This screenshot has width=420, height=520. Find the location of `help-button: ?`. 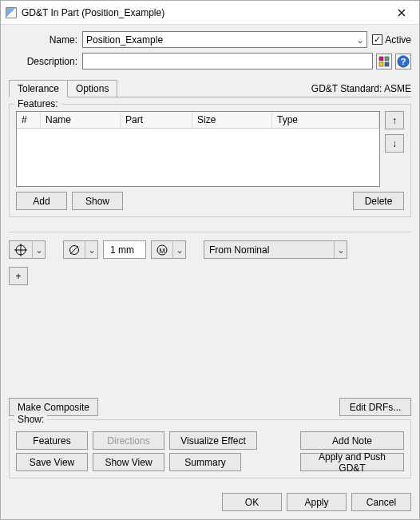

help-button: ? is located at coordinates (403, 62).